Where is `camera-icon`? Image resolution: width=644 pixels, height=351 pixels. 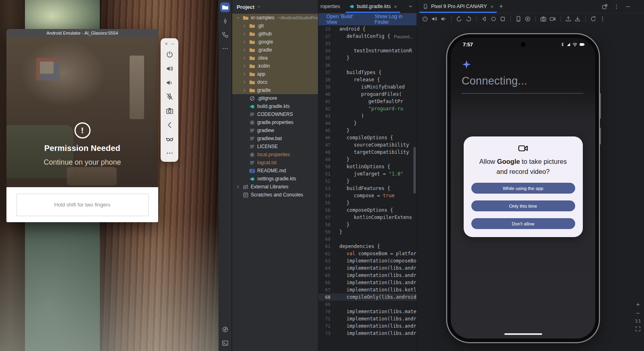 camera-icon is located at coordinates (170, 111).